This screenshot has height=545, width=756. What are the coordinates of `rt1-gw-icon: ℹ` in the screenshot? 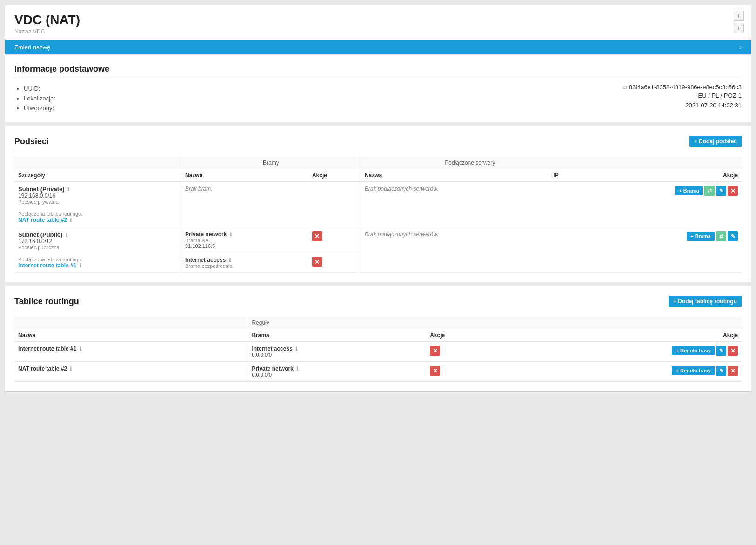 It's located at (296, 349).